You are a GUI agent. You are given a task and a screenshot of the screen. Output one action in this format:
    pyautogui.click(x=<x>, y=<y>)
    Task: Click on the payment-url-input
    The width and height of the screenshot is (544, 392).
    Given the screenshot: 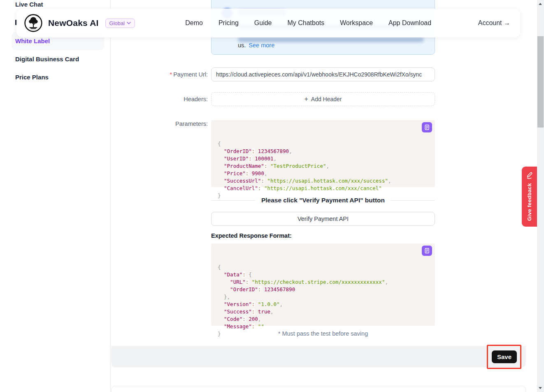 What is the action you would take?
    pyautogui.click(x=323, y=74)
    